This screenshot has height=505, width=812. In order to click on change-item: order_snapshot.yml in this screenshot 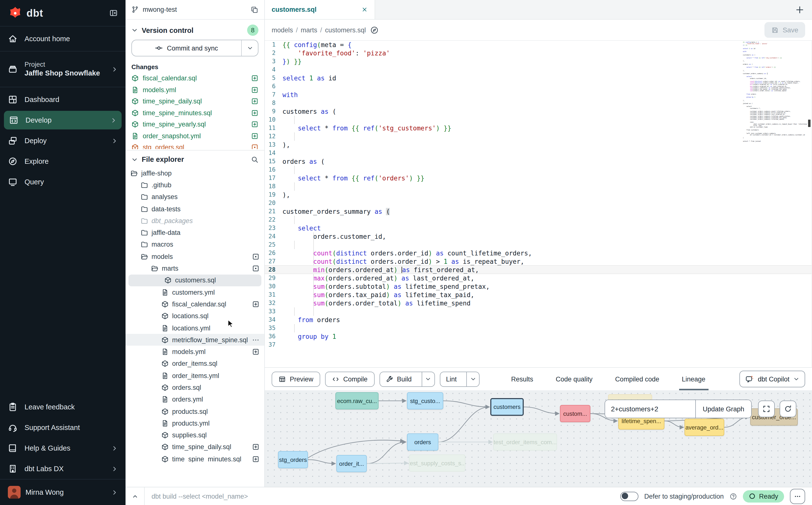, I will do `click(195, 136)`.